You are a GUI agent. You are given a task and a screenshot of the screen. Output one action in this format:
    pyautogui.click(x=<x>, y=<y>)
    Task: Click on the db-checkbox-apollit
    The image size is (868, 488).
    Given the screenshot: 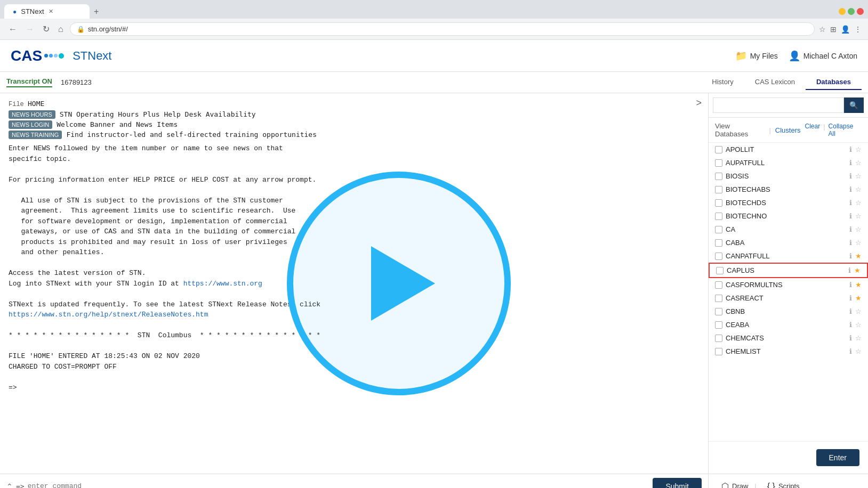 What is the action you would take?
    pyautogui.click(x=719, y=150)
    